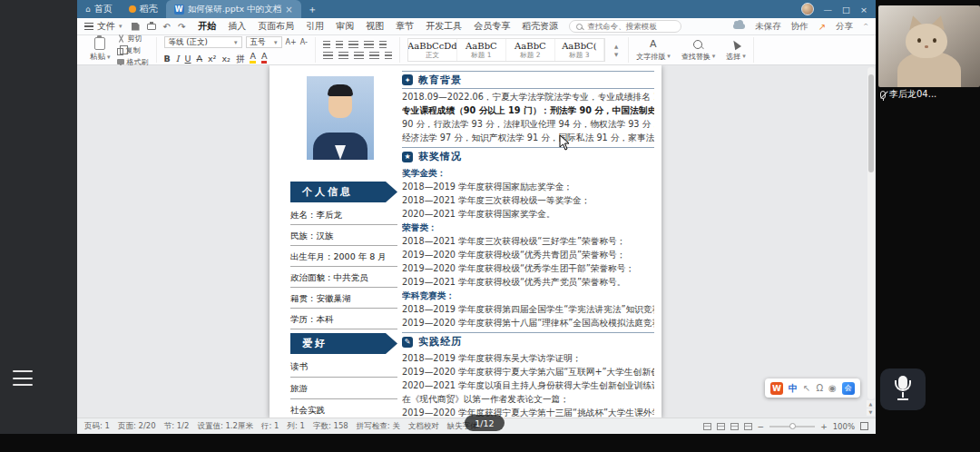 The width and height of the screenshot is (980, 452). I want to click on ribbon-tab: 插入, so click(237, 26).